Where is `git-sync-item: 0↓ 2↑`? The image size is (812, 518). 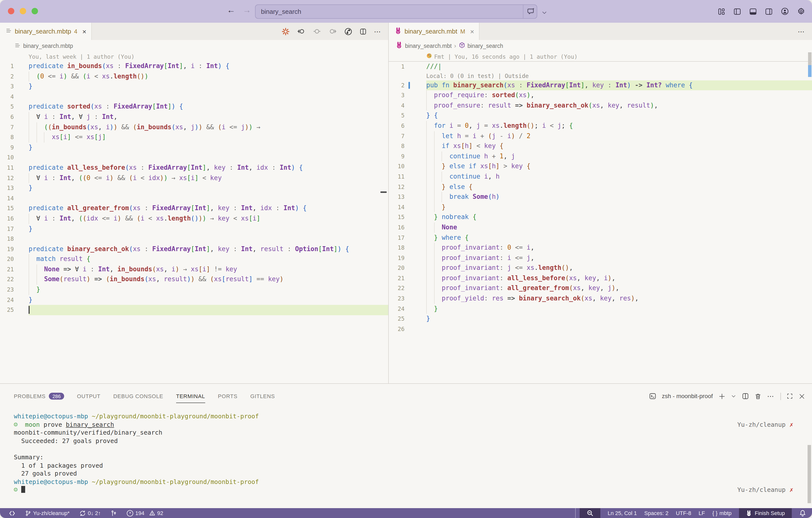 git-sync-item: 0↓ 2↑ is located at coordinates (90, 513).